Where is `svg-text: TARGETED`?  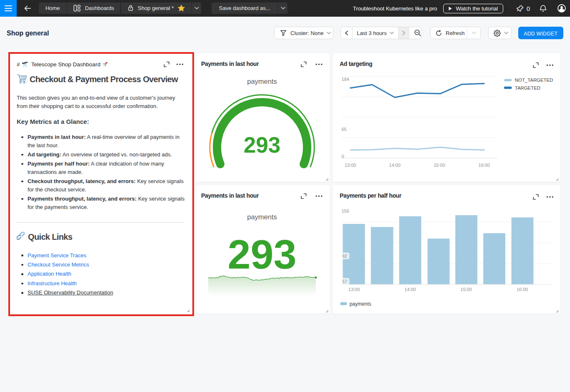
svg-text: TARGETED is located at coordinates (527, 88).